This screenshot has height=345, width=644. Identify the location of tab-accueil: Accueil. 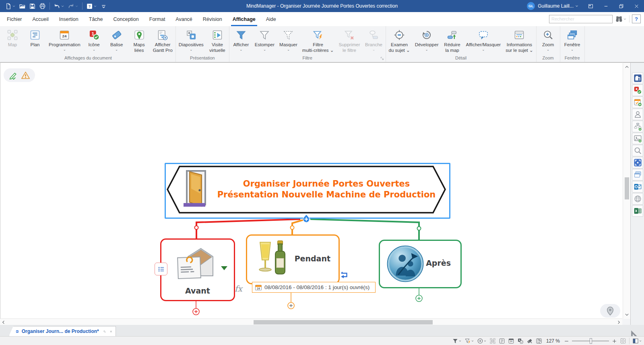
(41, 19).